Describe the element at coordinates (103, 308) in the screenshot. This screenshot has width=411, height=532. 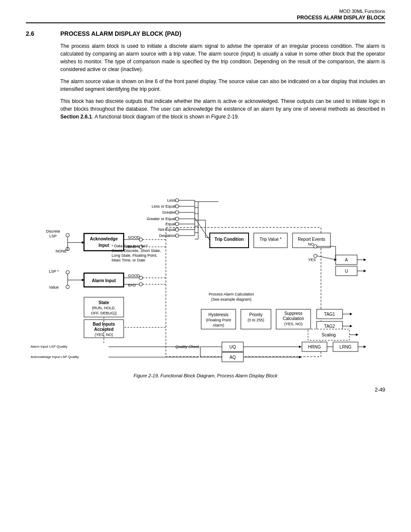
I see `svg-text: (RUN, HOLD,` at that location.